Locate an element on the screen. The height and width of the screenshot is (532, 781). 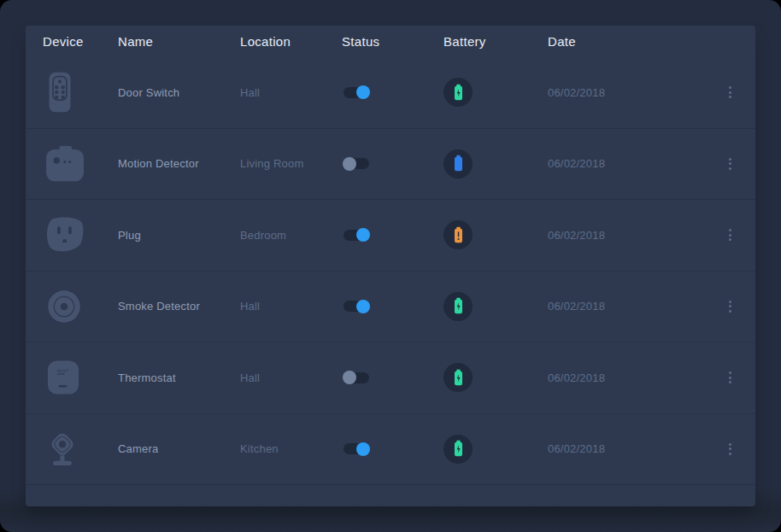
table-row: Motion Detector Living Room 06/02/2018 is located at coordinates (390, 165).